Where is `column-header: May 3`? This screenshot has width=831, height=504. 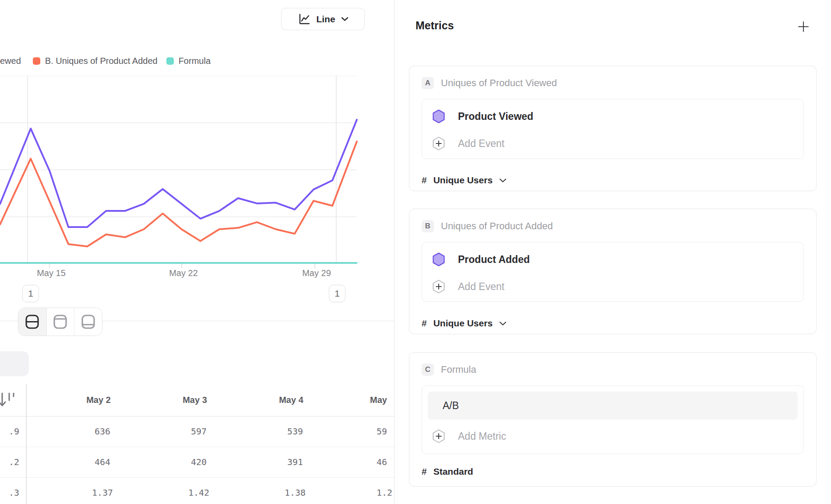 column-header: May 3 is located at coordinates (195, 400).